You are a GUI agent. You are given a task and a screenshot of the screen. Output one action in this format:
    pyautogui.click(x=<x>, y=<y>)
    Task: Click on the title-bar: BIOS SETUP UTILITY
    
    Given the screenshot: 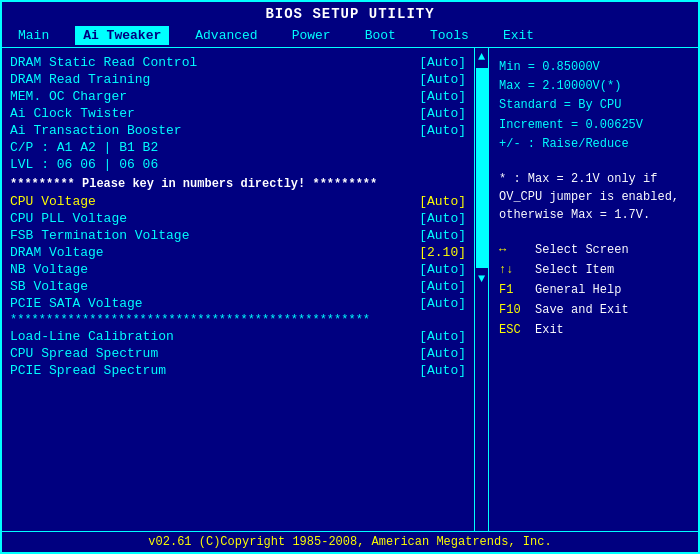 What is the action you would take?
    pyautogui.click(x=350, y=13)
    